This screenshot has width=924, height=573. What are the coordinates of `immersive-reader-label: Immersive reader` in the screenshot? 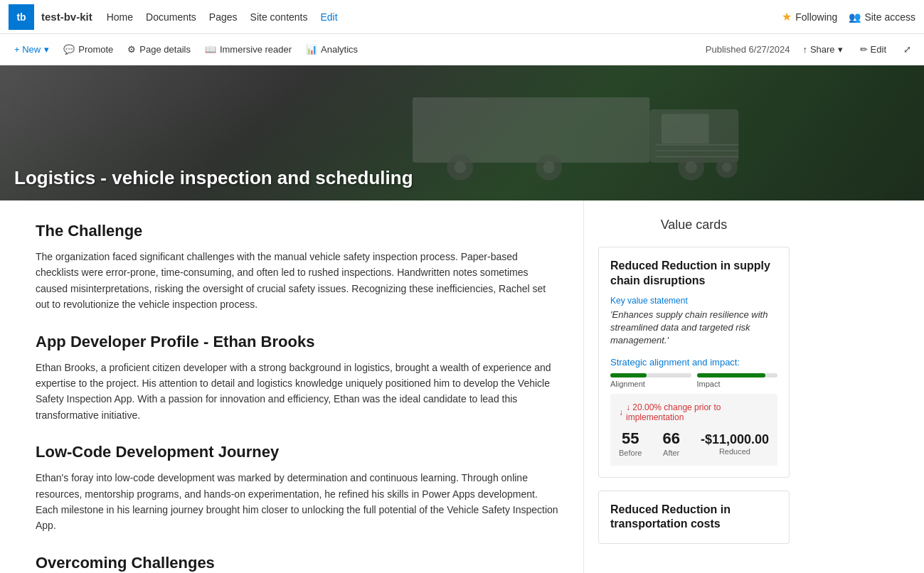 It's located at (256, 50).